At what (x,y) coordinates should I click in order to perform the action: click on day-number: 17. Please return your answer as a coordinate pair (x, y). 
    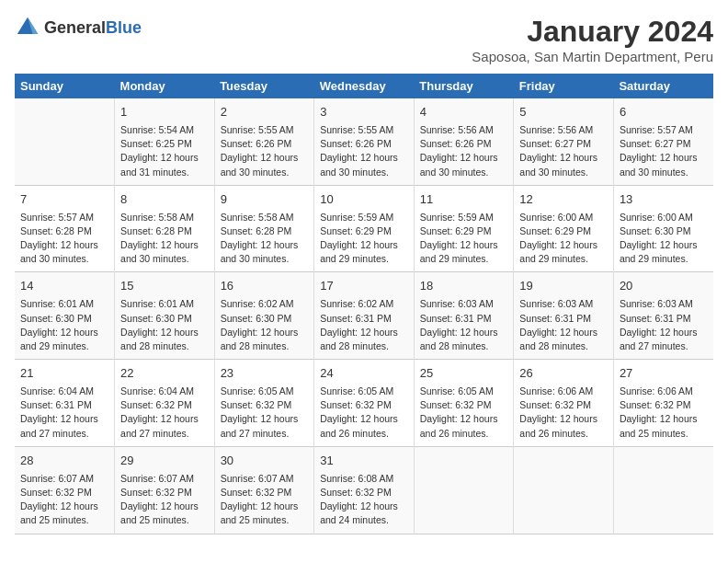
    Looking at the image, I should click on (364, 287).